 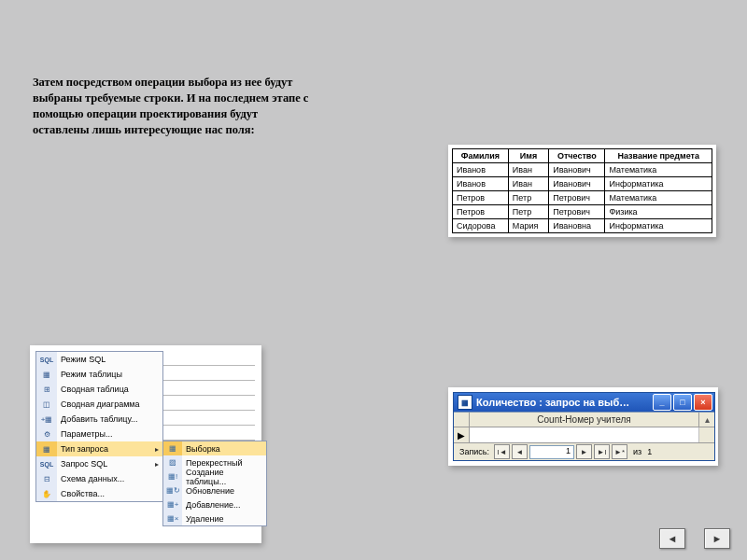 What do you see at coordinates (99, 479) in the screenshot?
I see `menu-item-data-scheme: ⊟ Схема данных...` at bounding box center [99, 479].